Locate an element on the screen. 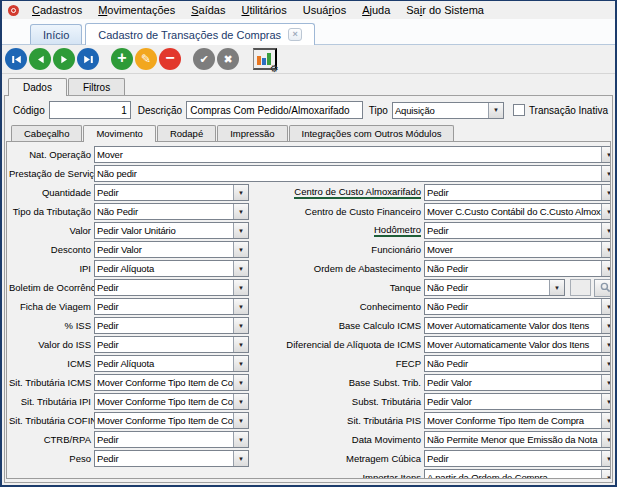  menu-item-ajuda: Ajuda is located at coordinates (376, 10).